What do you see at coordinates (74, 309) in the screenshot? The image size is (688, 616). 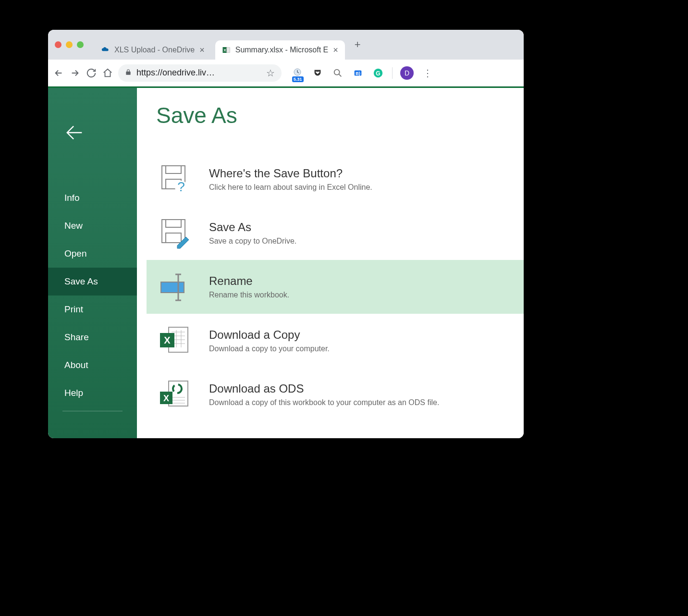 I see `sidebar-item-label: Print` at bounding box center [74, 309].